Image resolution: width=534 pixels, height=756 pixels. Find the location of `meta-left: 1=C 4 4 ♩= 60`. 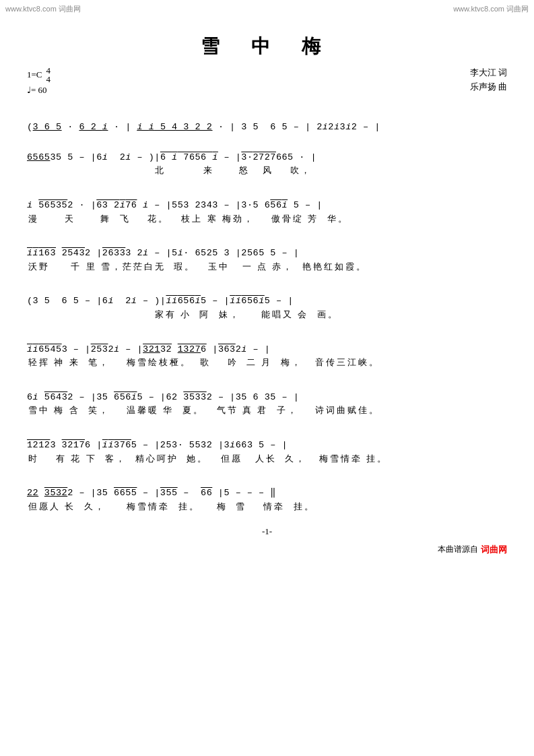

meta-left: 1=C 4 4 ♩= 60 is located at coordinates (39, 81).